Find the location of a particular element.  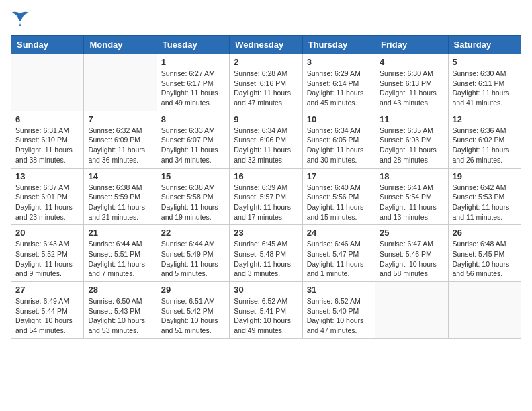

day-number: 21 is located at coordinates (120, 232).